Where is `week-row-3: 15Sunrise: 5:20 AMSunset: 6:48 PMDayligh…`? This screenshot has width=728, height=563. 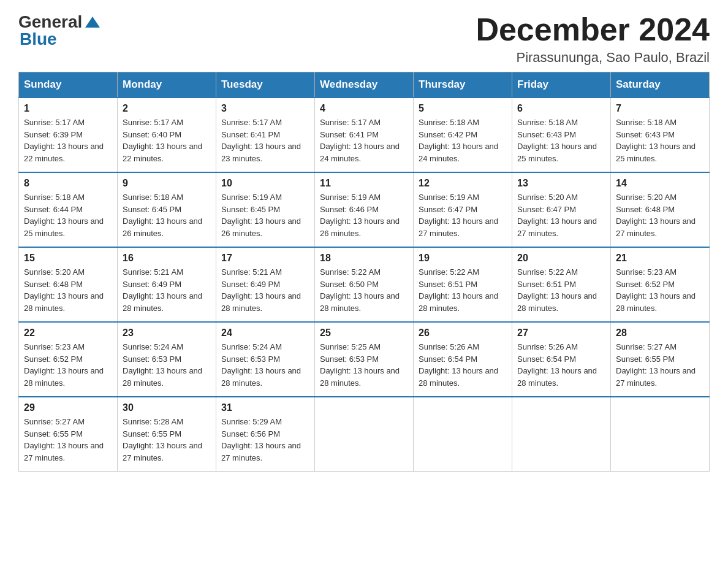 week-row-3: 15Sunrise: 5:20 AMSunset: 6:48 PMDayligh… is located at coordinates (364, 285).